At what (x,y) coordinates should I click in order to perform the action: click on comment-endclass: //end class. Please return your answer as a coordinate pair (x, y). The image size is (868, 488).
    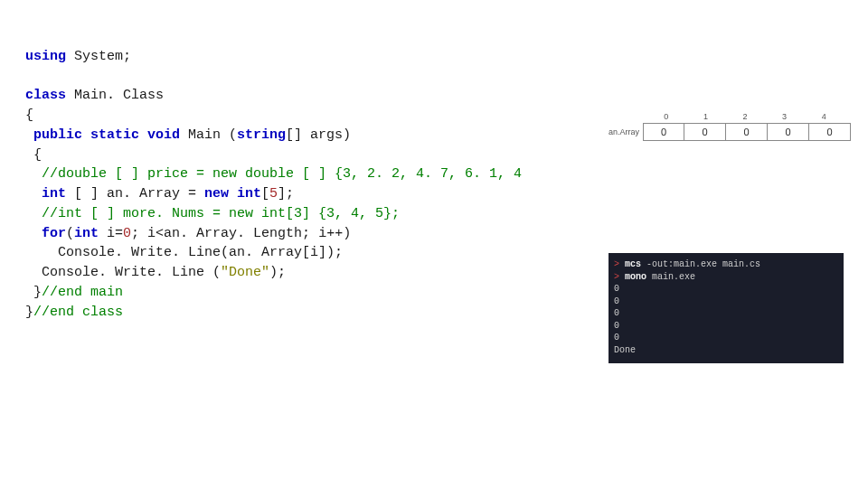
    Looking at the image, I should click on (78, 313).